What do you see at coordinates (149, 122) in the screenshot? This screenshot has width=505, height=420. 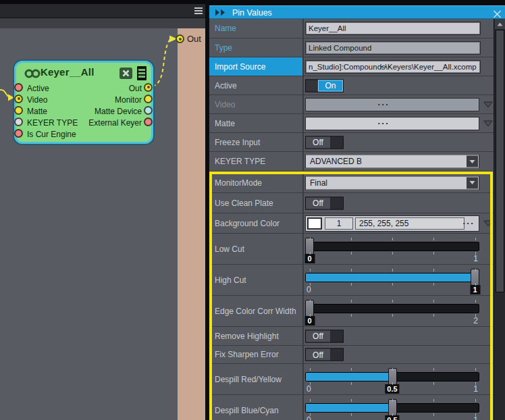 I see `port-external-keyer` at bounding box center [149, 122].